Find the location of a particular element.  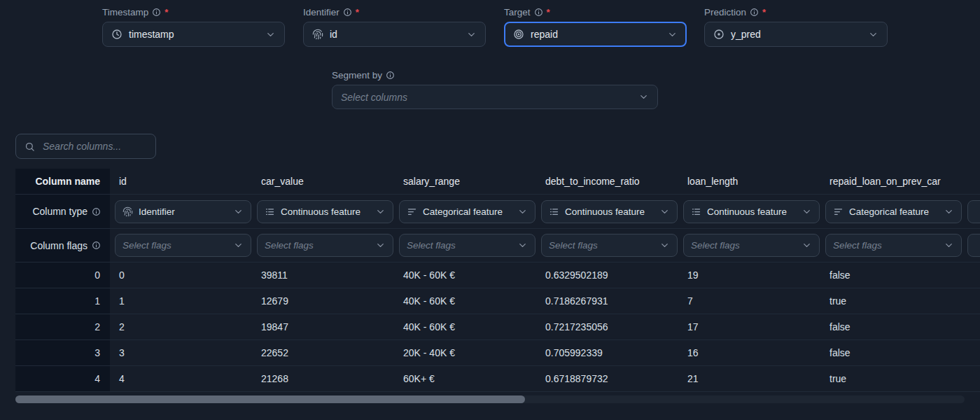

mapping-field-target: Target * repaid is located at coordinates (595, 27).